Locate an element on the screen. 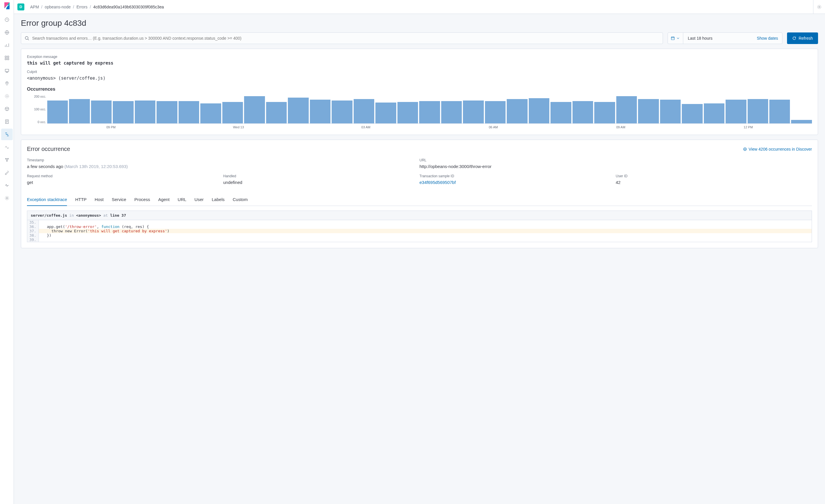 The width and height of the screenshot is (825, 504). txn-id-link: e34f695d569507bf is located at coordinates (518, 182).